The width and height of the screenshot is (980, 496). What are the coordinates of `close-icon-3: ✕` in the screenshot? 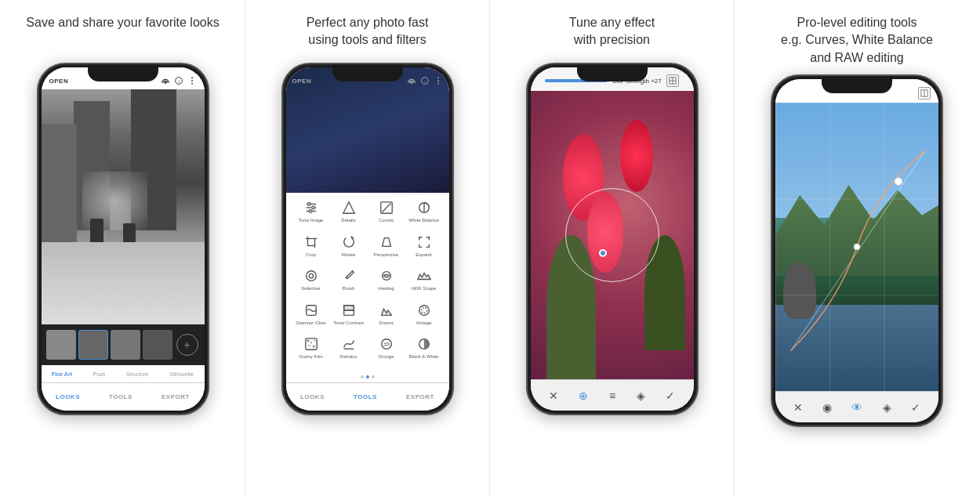 It's located at (554, 396).